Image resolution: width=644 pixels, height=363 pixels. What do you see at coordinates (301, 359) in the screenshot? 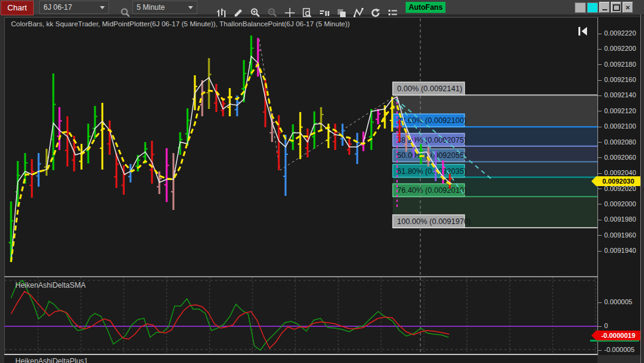
I see `bottom-panel-background` at bounding box center [301, 359].